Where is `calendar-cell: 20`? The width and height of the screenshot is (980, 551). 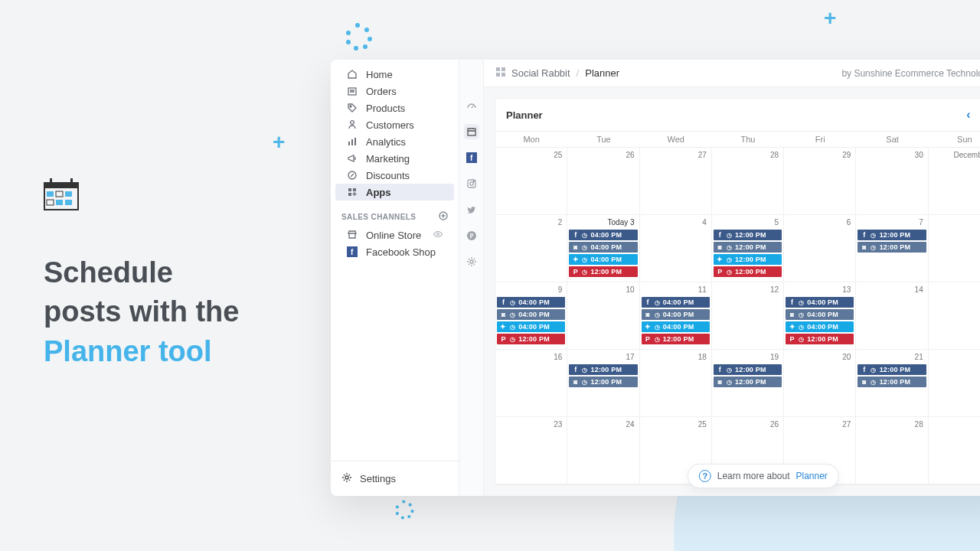 calendar-cell: 20 is located at coordinates (820, 383).